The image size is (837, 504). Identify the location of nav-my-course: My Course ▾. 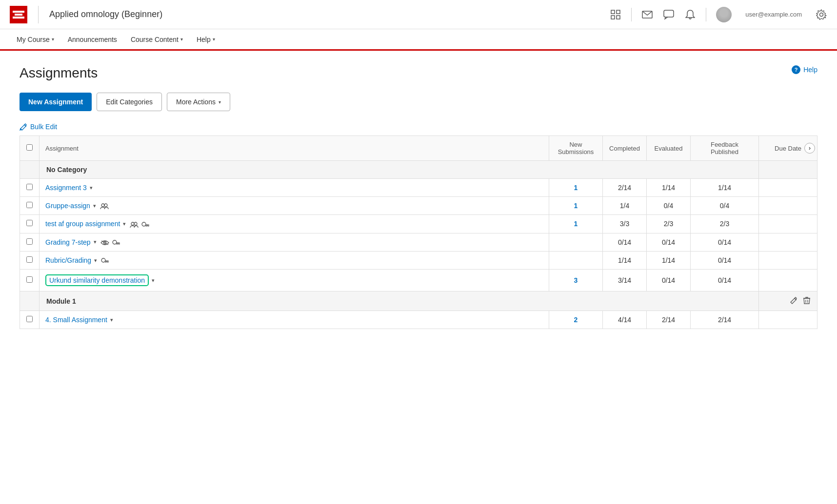
(35, 39).